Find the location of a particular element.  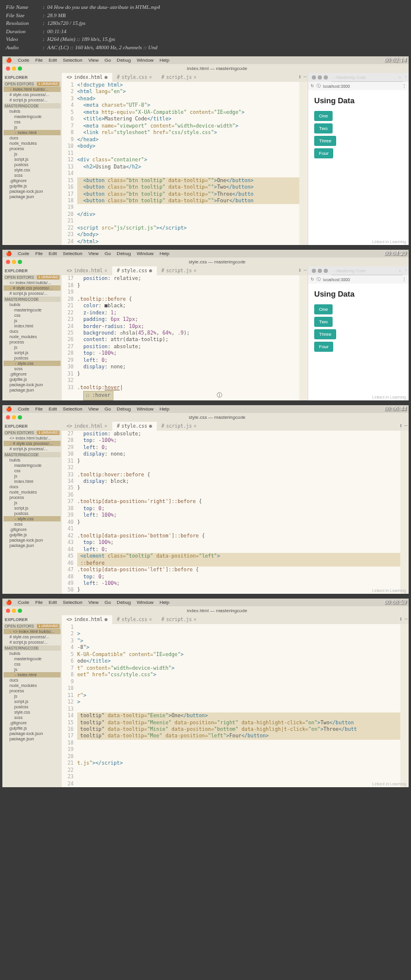

menu-code: Code is located at coordinates (24, 61).